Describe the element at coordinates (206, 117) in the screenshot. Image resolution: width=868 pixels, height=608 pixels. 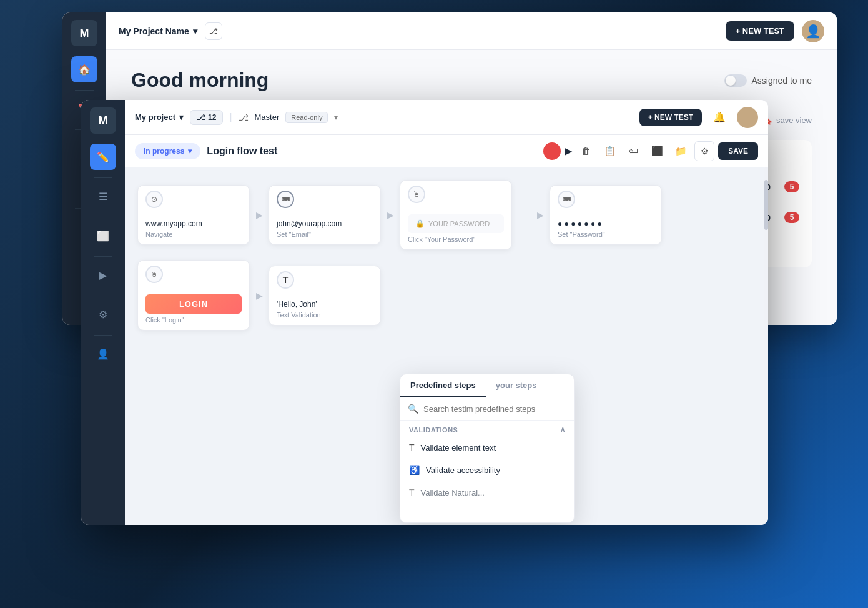
I see `front-commit-badge: ⎇ 12` at that location.